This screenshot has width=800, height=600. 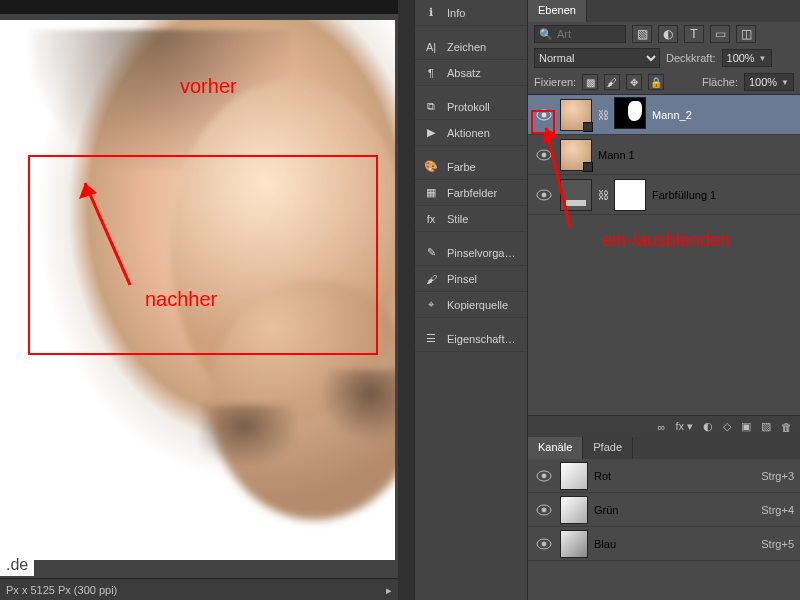 I want to click on annotation-arrow-panel, so click(x=560, y=167).